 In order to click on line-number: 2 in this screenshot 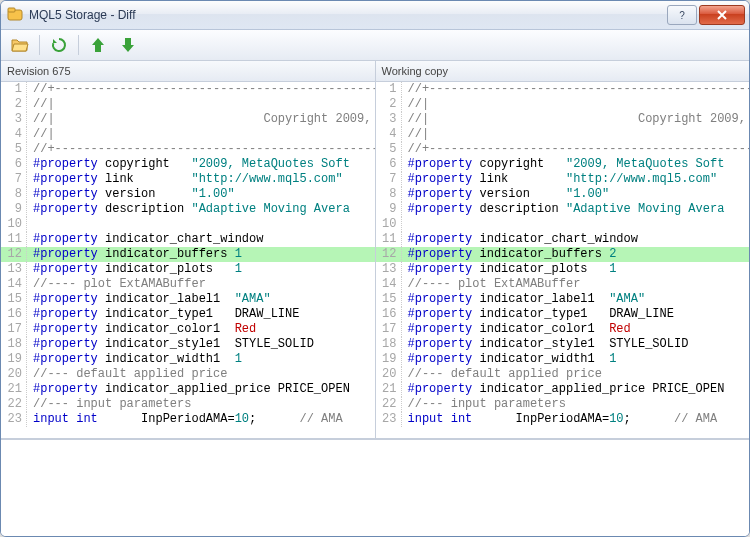, I will do `click(389, 104)`.